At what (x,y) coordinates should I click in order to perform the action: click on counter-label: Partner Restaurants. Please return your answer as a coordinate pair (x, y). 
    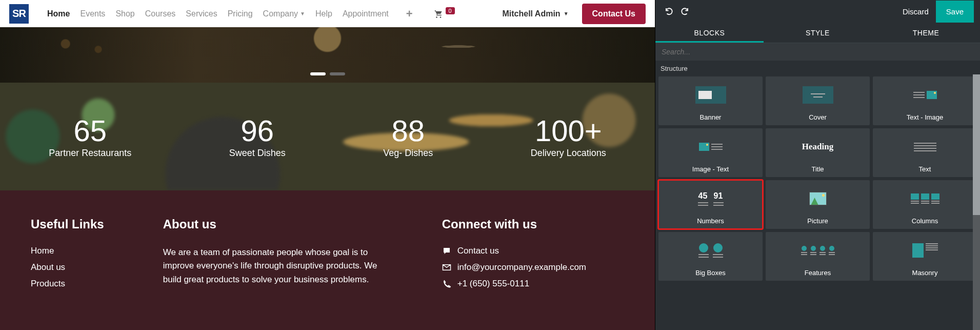
    Looking at the image, I should click on (90, 153).